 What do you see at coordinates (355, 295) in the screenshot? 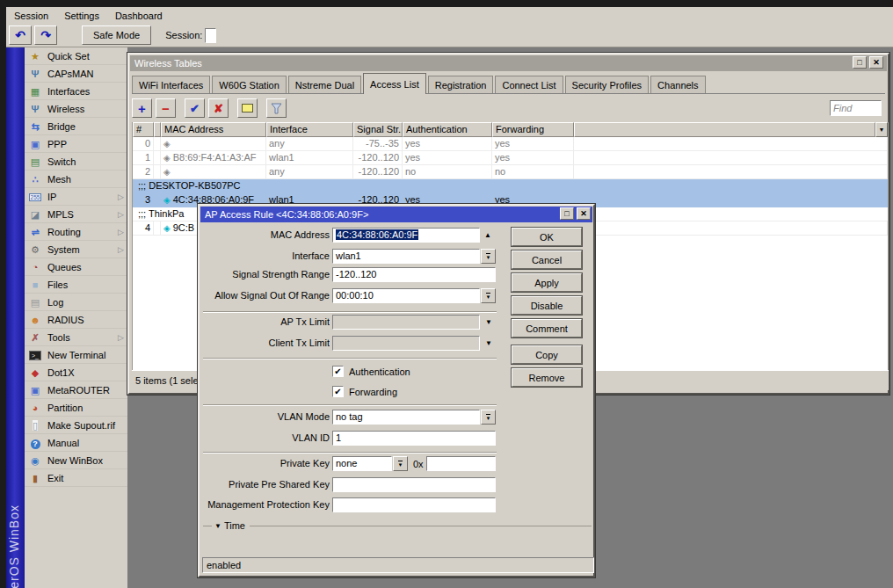
I see `allow-signal-value: 00:00:10` at bounding box center [355, 295].